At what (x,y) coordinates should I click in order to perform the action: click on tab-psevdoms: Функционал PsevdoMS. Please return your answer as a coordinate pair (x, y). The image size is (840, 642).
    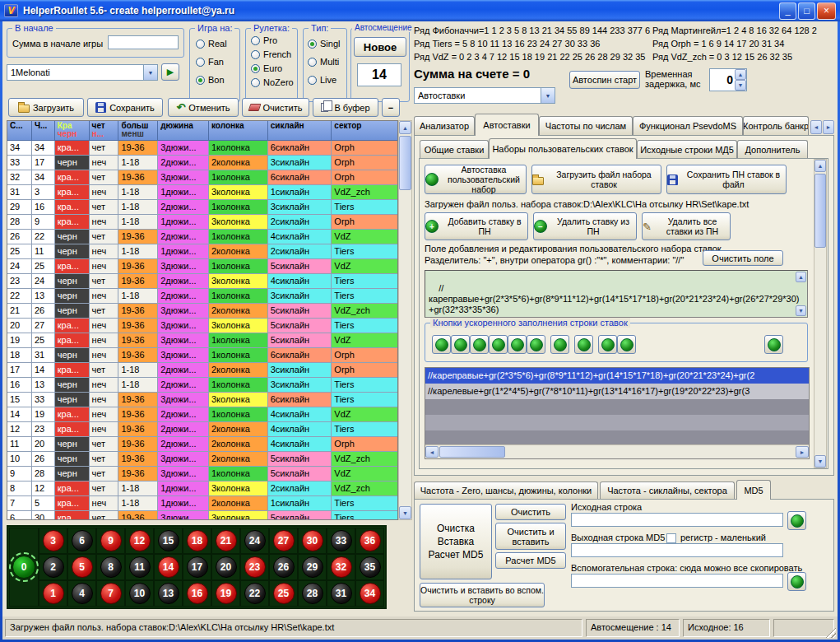
    Looking at the image, I should click on (688, 125).